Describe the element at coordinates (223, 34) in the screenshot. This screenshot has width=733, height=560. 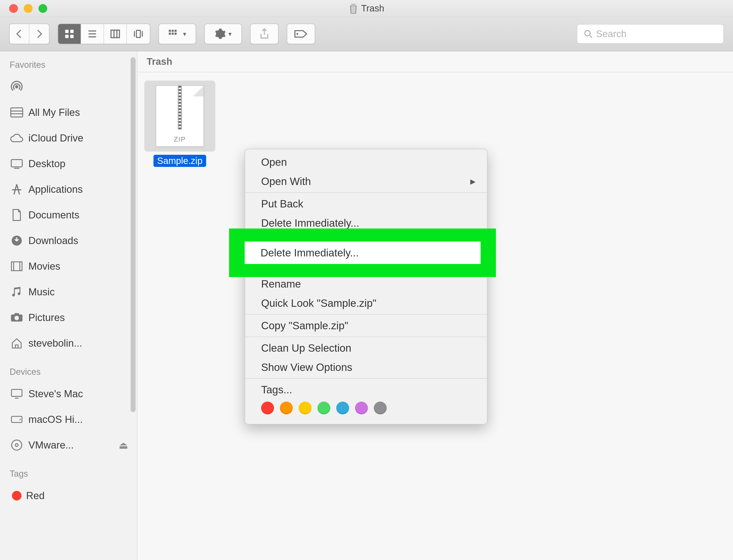
I see `action-button: ▾` at that location.